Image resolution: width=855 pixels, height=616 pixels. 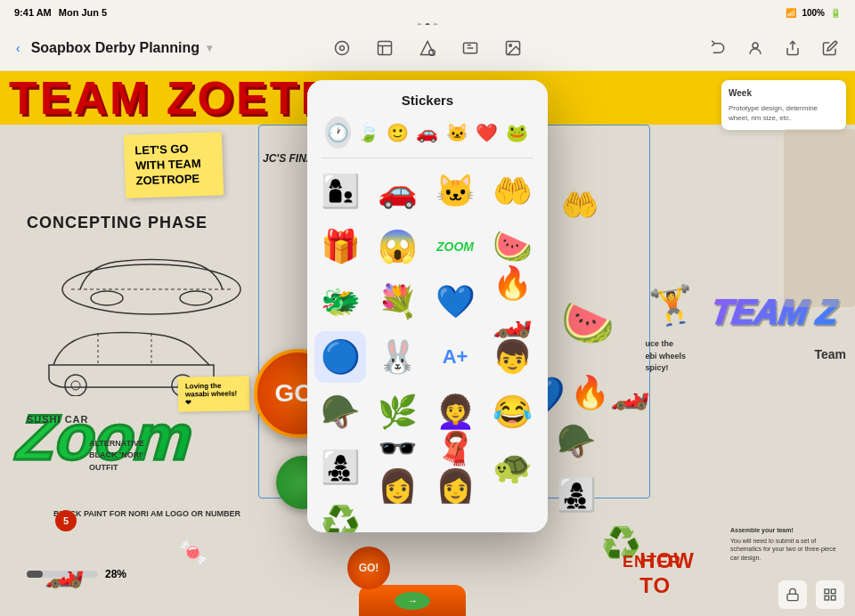 I want to click on sticker-categories: 🕐 🍃 🙂 🚗 🐱 ❤️ 🐸, so click(x=428, y=137).